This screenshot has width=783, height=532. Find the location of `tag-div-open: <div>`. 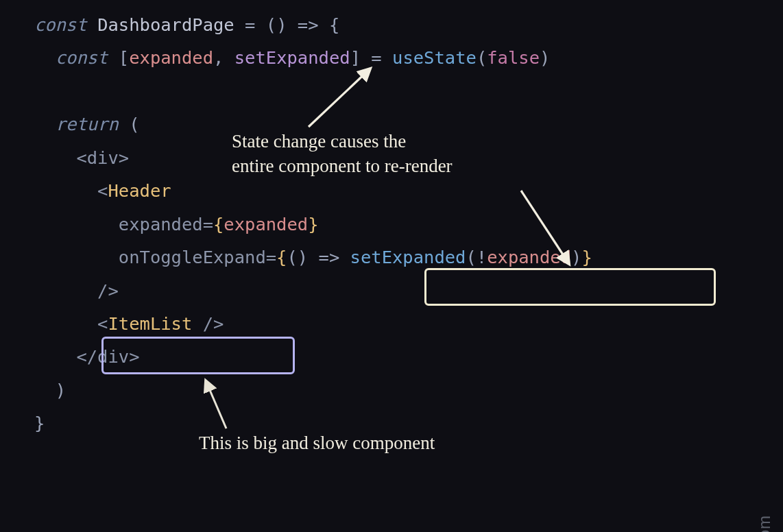

tag-div-open: <div> is located at coordinates (82, 158).